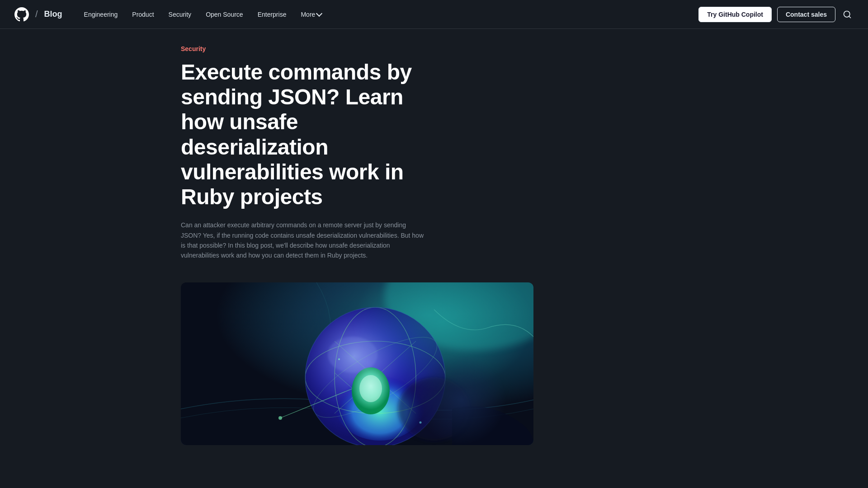  What do you see at coordinates (434, 49) in the screenshot?
I see `article-category: Security` at bounding box center [434, 49].